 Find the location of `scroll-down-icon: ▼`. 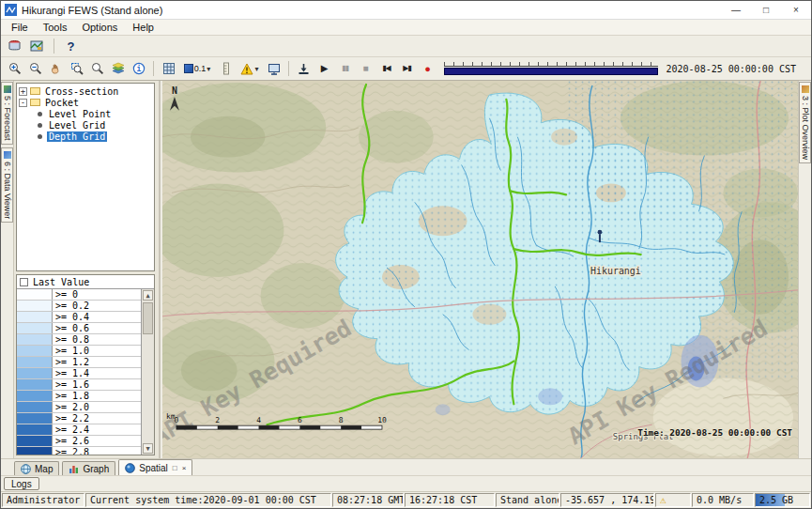

scroll-down-icon: ▼ is located at coordinates (148, 449).